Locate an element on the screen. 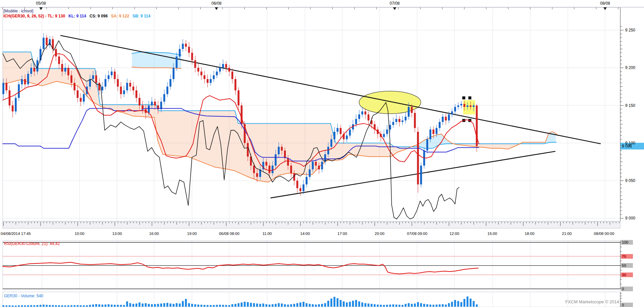  top-date-label: 08/08 is located at coordinates (605, 3).